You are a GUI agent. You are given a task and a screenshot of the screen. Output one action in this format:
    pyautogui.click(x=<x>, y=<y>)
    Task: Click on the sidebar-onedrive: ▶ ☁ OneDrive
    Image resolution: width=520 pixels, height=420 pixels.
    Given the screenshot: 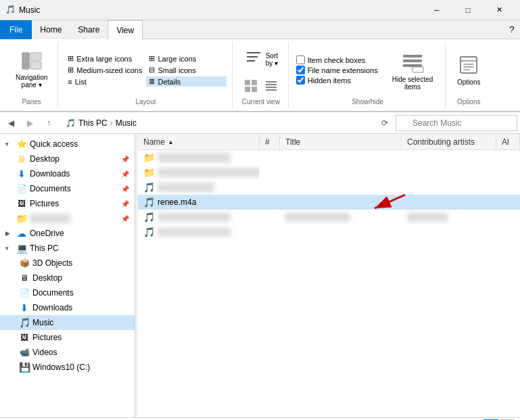 What is the action you would take?
    pyautogui.click(x=68, y=233)
    